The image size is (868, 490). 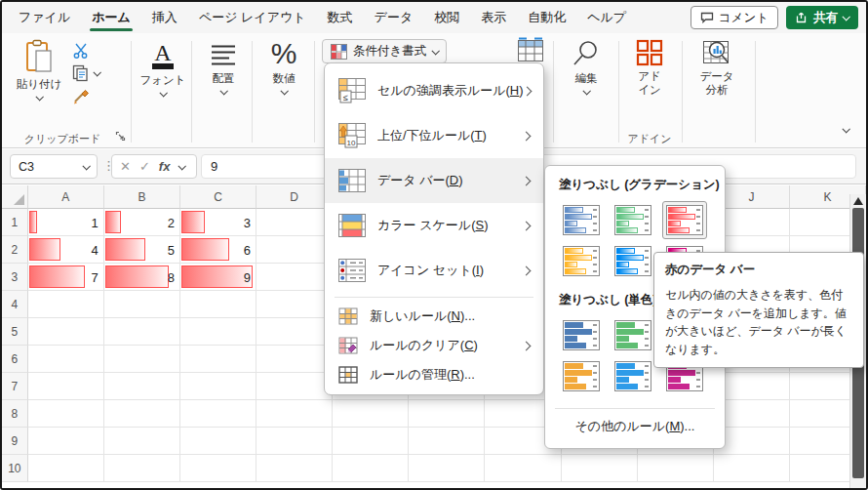 I want to click on row-header-7: 7, so click(x=16, y=387).